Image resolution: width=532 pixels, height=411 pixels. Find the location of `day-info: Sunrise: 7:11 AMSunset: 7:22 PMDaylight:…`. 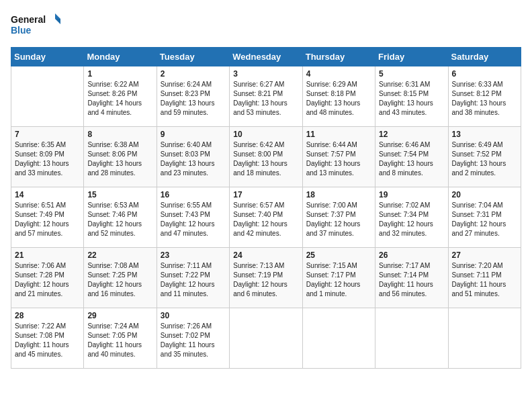

day-info: Sunrise: 7:11 AMSunset: 7:22 PMDaylight:… is located at coordinates (193, 280).